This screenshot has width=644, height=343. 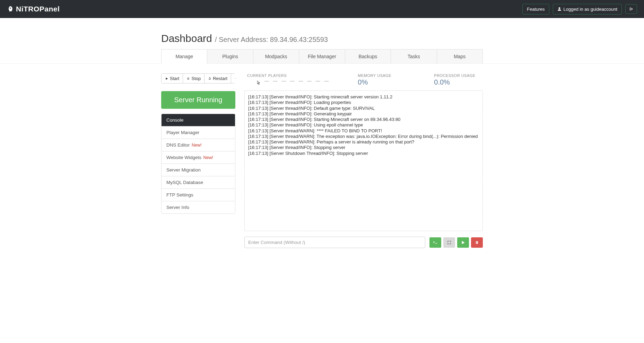 I want to click on subtitle-prefix: / Server Address:, so click(x=243, y=39).